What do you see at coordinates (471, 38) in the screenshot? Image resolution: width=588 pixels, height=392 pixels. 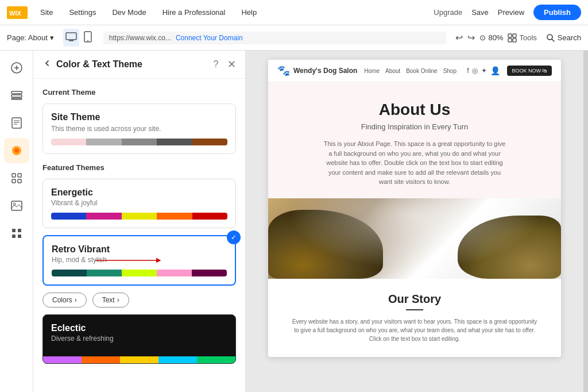 I see `redo-button: ↪` at bounding box center [471, 38].